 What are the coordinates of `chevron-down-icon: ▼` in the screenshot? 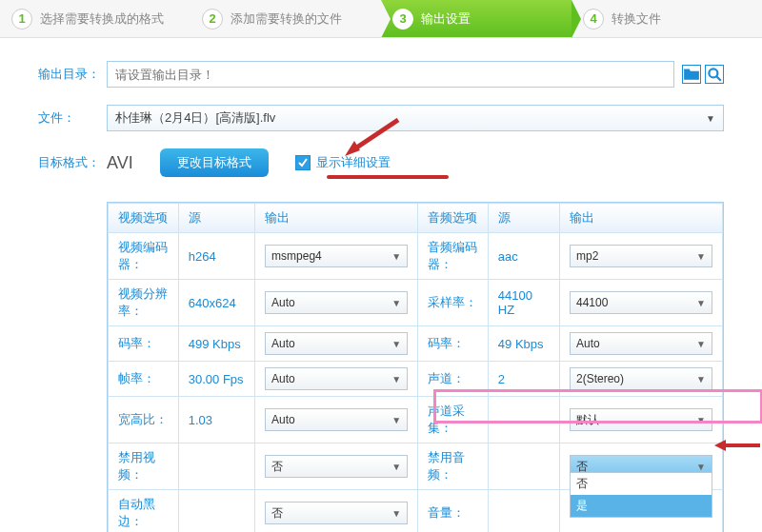 It's located at (711, 118).